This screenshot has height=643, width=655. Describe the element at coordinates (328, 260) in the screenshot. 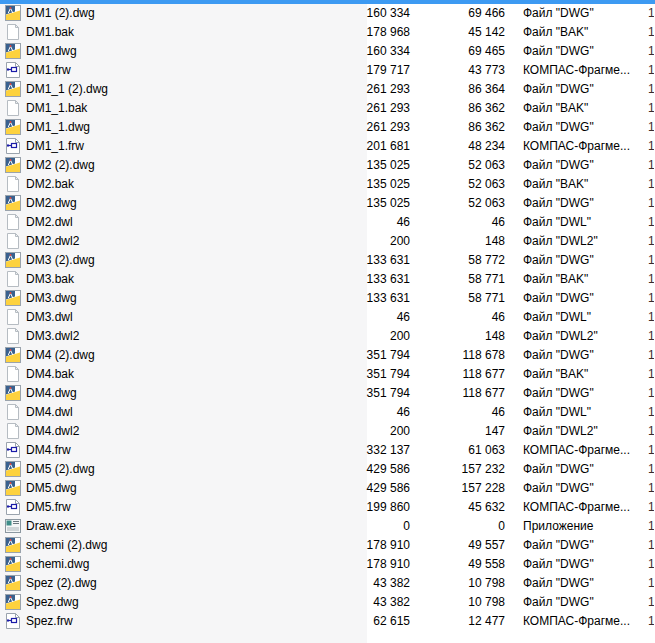

I see `file-row: DM3 (2).dwg 133 631 58 772 Файл "DWG" 1` at that location.